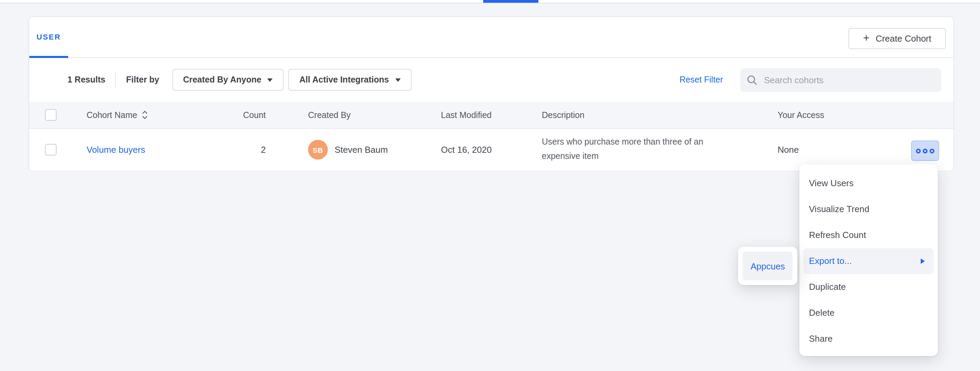 The image size is (980, 371). Describe the element at coordinates (869, 287) in the screenshot. I see `menu-item-duplicate: Duplicate` at that location.